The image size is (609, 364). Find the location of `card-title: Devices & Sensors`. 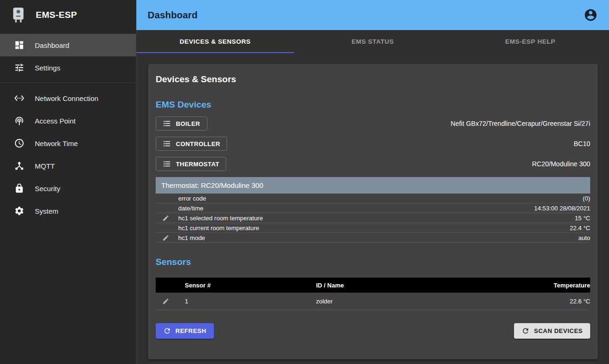

card-title: Devices & Sensors is located at coordinates (373, 79).